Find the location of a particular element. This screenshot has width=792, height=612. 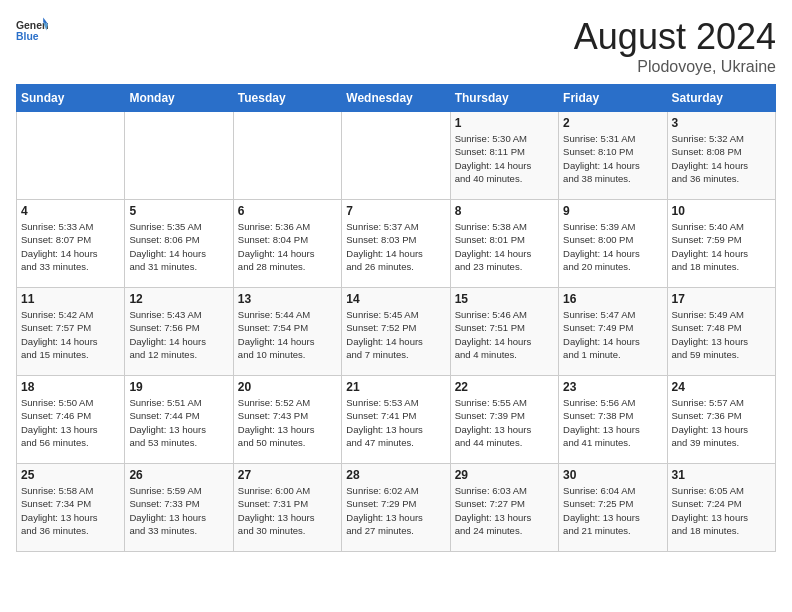

day-number: 6 is located at coordinates (288, 211).